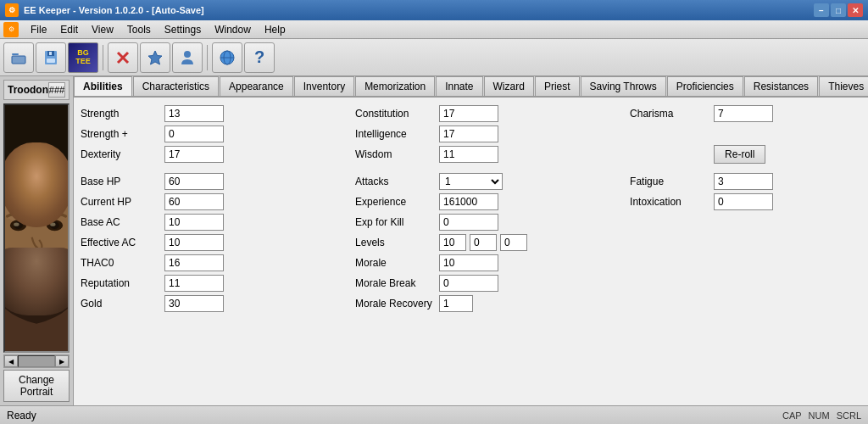 Image resolution: width=868 pixels, height=424 pixels. I want to click on level-2-input, so click(483, 243).